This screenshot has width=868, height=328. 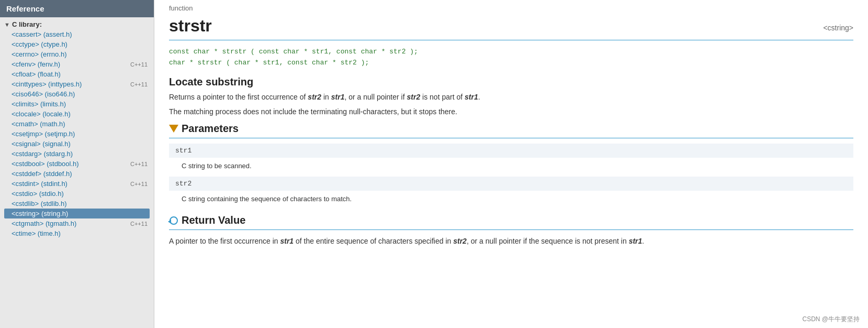 What do you see at coordinates (41, 144) in the screenshot?
I see `sidebar-item-label-11: <csignal> (signal.h)` at bounding box center [41, 144].